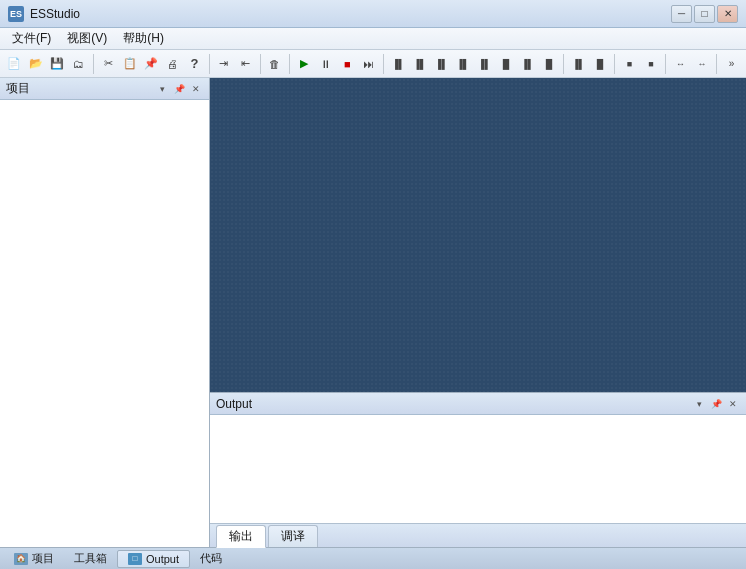 The height and width of the screenshot is (569, 746). I want to click on project-panel-header: 项目 ▾ 📌 ✕, so click(104, 89).